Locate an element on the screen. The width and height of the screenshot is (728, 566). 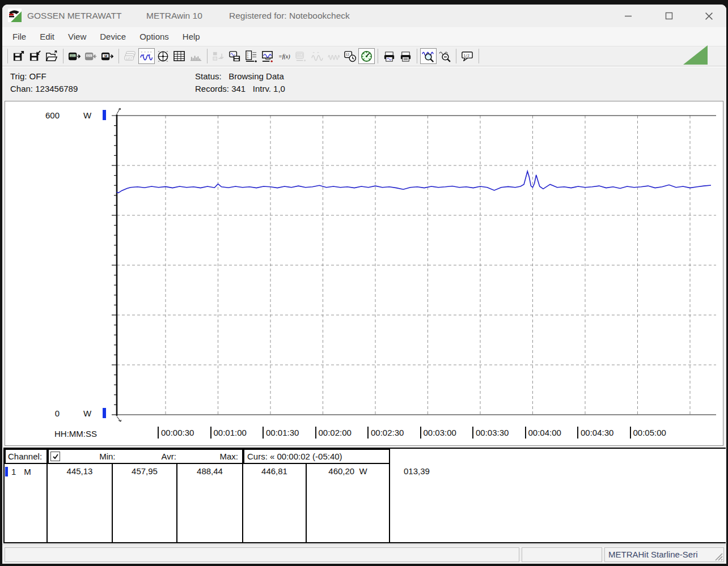
toolbar-view-histogram-button is located at coordinates (196, 56).